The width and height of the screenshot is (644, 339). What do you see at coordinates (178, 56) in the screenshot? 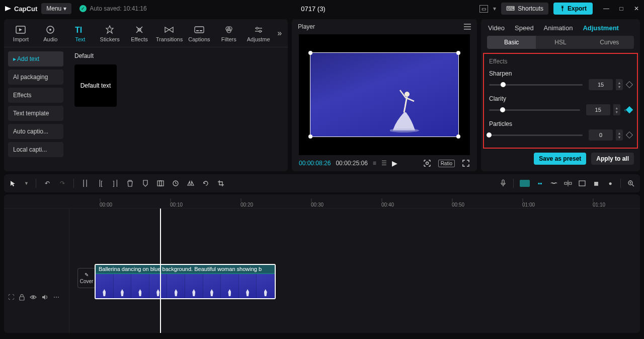
I see `content-heading: Default` at bounding box center [178, 56].